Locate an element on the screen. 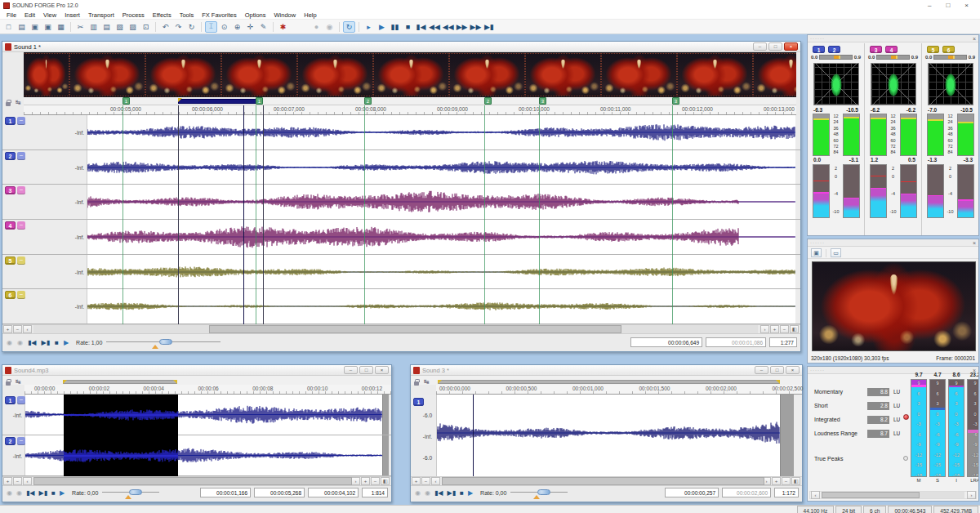 The image size is (980, 513). forward-button: ▶▶ is located at coordinates (462, 27).